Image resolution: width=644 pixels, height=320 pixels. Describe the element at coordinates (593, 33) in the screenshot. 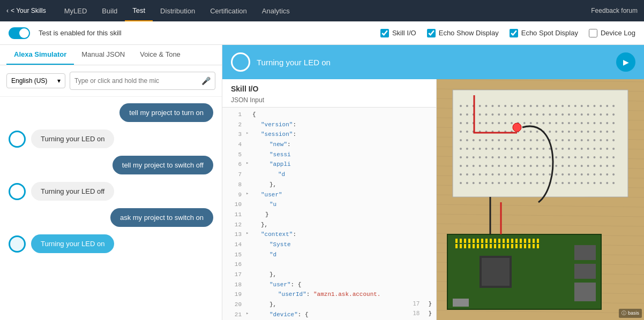

I see `device-log-checkbox` at that location.